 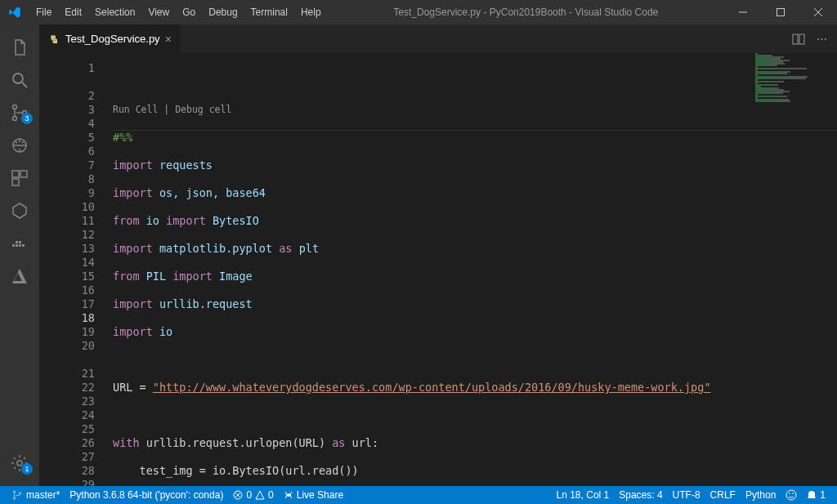 I want to click on status-feedback, so click(x=791, y=495).